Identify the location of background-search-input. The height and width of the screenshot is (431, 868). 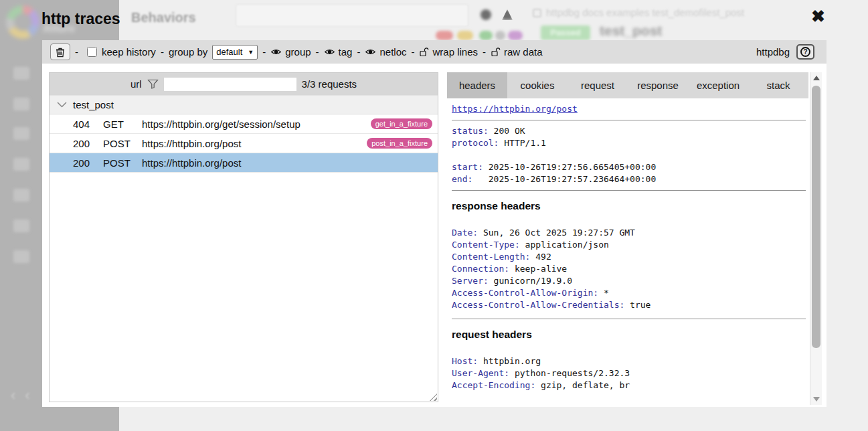
(352, 15).